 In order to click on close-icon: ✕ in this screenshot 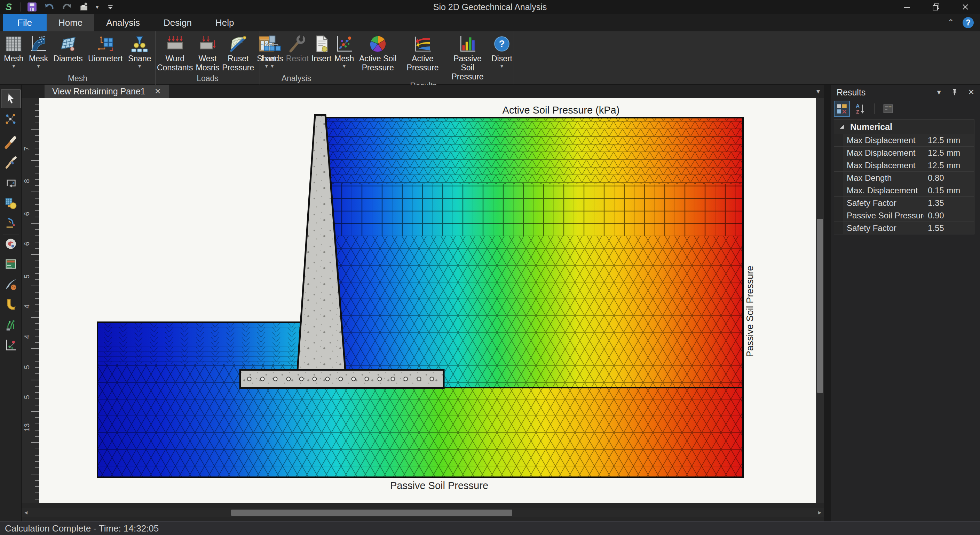, I will do `click(158, 91)`.